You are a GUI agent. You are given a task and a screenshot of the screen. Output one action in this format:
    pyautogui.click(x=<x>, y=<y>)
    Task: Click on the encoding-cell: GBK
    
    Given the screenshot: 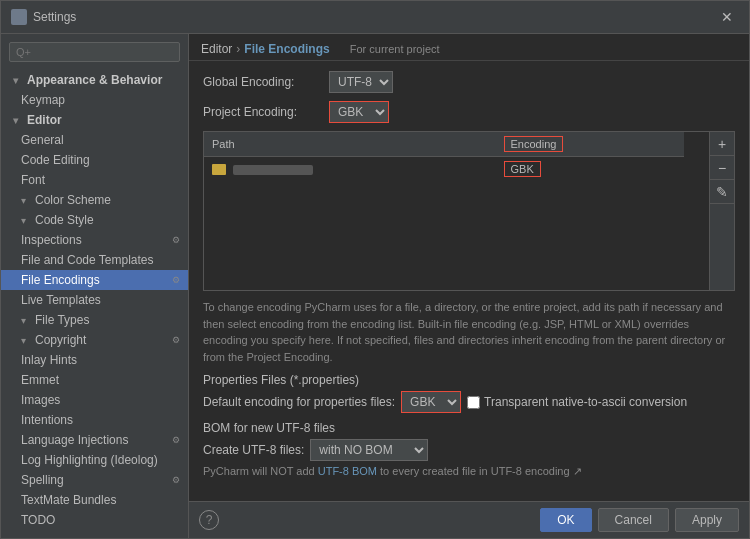 What is the action you would take?
    pyautogui.click(x=590, y=170)
    